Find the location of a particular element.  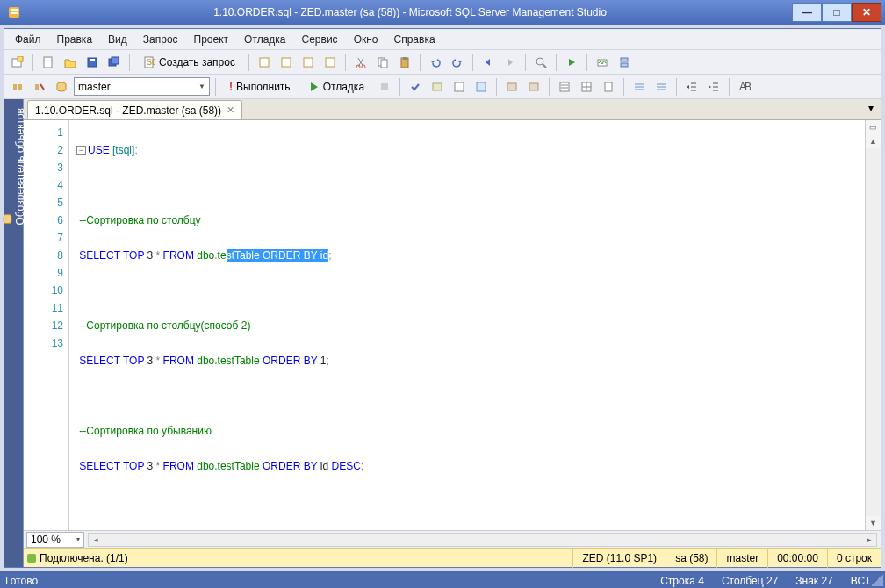

scroll-up-icon: ▲ is located at coordinates (873, 141).